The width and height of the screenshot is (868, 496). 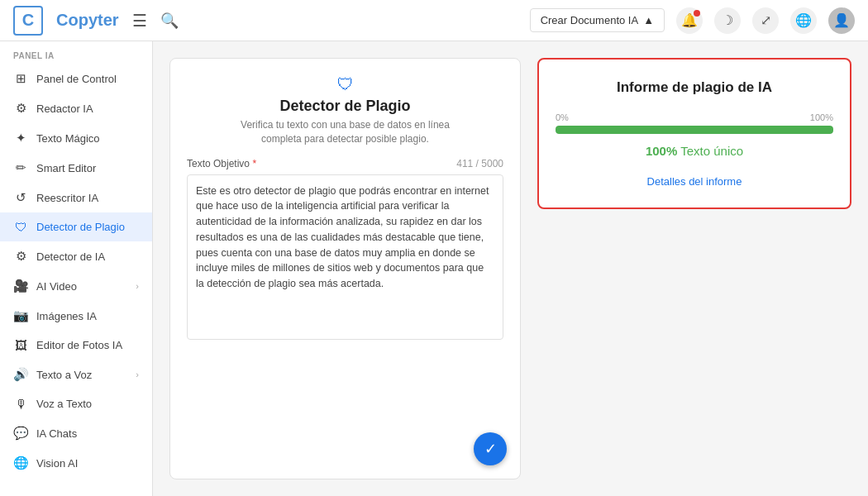 What do you see at coordinates (88, 433) in the screenshot?
I see `sidebar-item-label: IA Chats` at bounding box center [88, 433].